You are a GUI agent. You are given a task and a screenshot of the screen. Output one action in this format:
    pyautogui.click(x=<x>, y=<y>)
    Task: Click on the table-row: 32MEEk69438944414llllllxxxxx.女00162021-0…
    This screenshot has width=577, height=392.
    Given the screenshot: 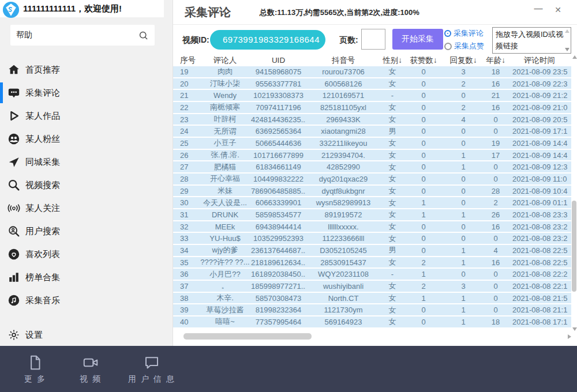 What is the action you would take?
    pyautogui.click(x=372, y=227)
    